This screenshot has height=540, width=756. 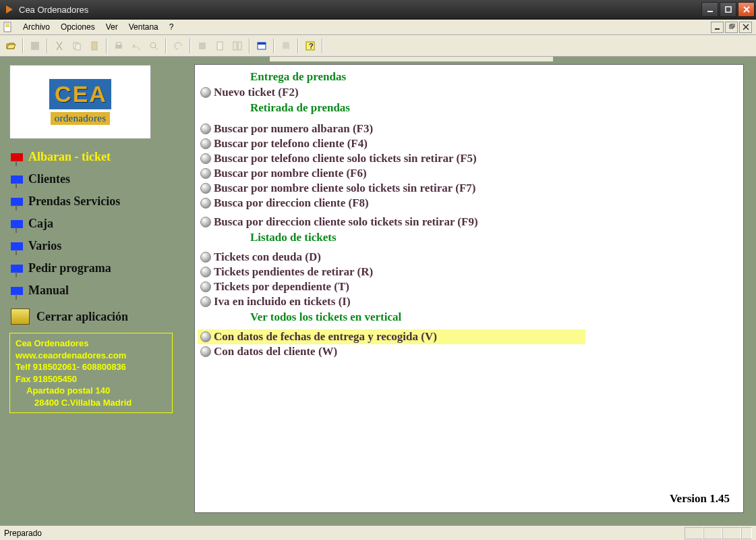 What do you see at coordinates (91, 180) in the screenshot?
I see `nav-clientes: Clientes` at bounding box center [91, 180].